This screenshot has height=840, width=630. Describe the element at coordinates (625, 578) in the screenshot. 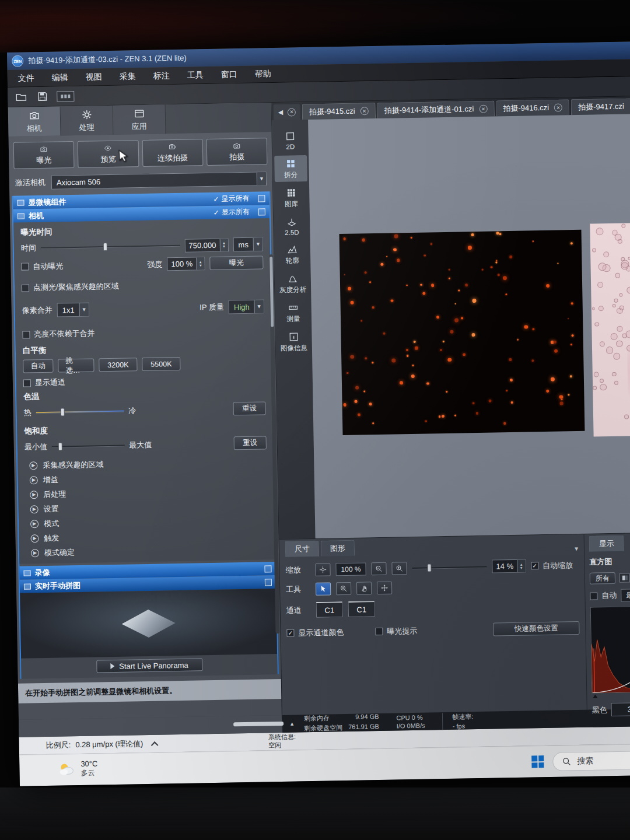

I see `linear-display-icon` at that location.